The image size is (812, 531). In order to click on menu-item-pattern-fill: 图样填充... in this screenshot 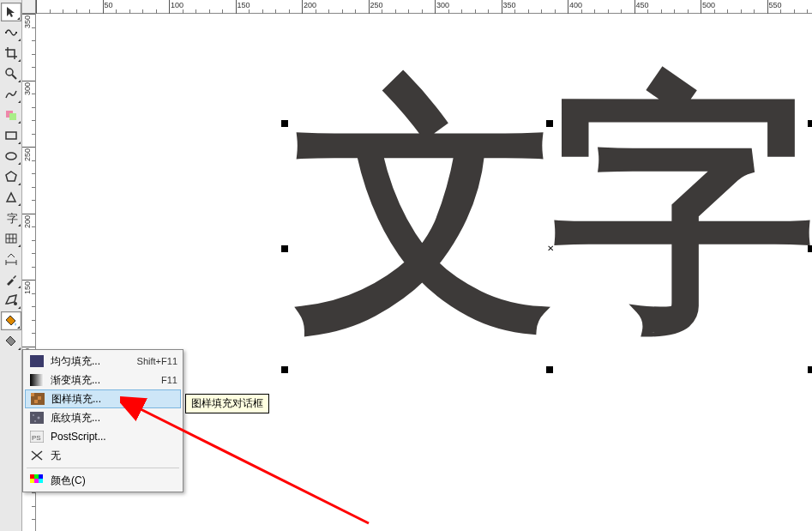, I will do `click(103, 399)`.